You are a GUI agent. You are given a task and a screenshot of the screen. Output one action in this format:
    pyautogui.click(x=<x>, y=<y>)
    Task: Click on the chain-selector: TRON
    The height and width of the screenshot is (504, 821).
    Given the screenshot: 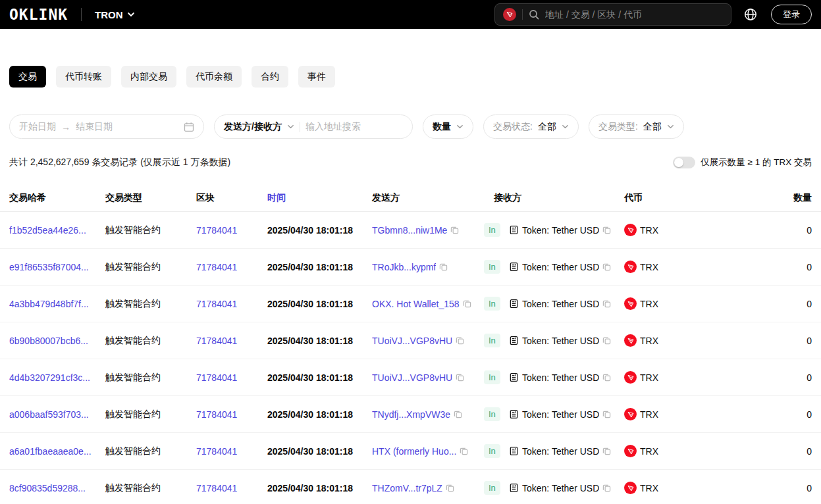 What is the action you would take?
    pyautogui.click(x=115, y=14)
    